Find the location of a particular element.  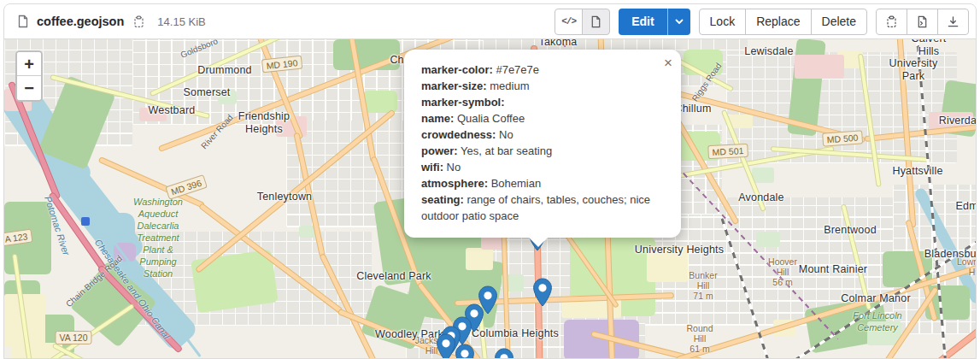

display-source-button: </> is located at coordinates (569, 22).